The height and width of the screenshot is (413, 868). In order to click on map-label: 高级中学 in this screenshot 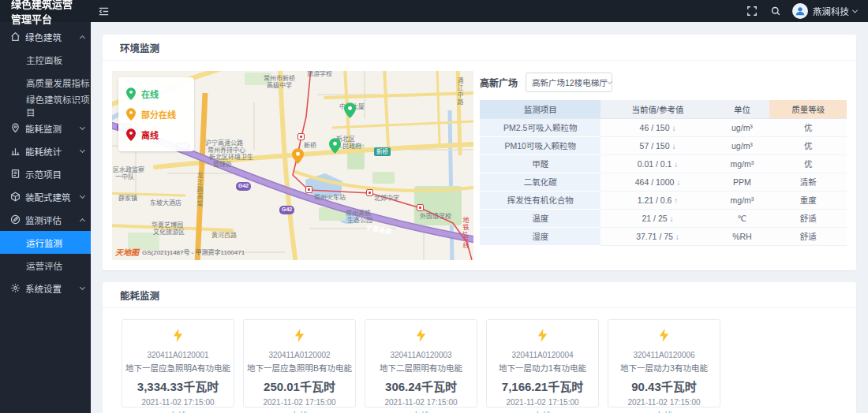, I will do `click(279, 86)`.